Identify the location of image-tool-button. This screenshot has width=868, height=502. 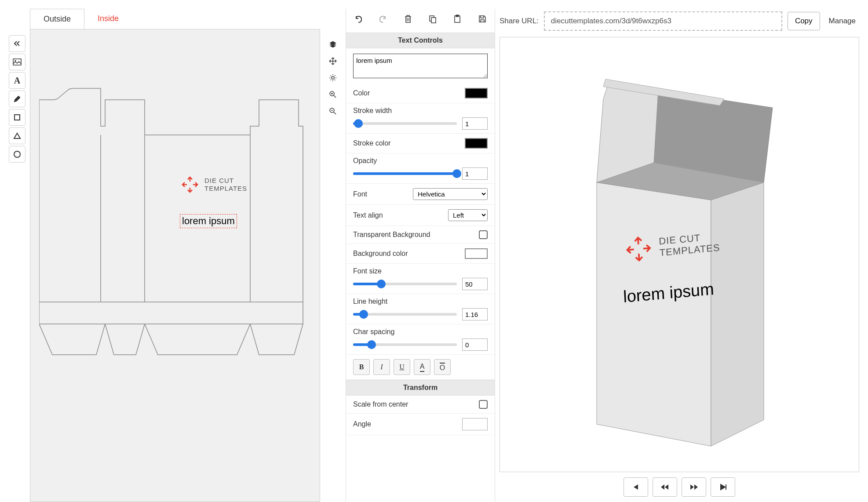
(17, 62).